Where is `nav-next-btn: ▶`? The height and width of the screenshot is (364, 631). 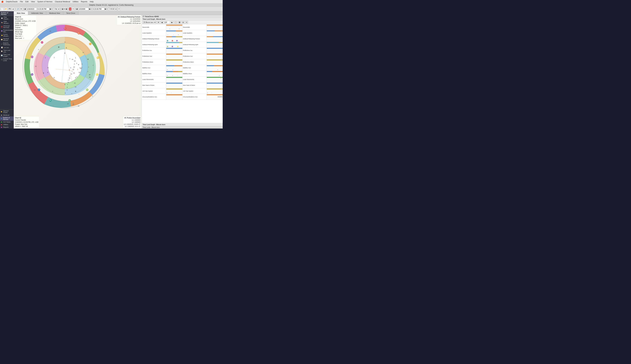 nav-next-btn: ▶ is located at coordinates (172, 22).